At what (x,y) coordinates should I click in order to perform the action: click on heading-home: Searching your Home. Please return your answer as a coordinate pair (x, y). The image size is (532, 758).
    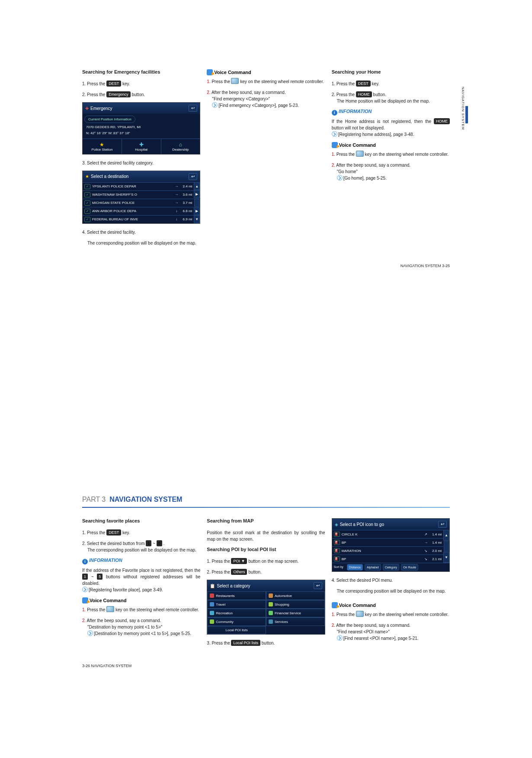
    Looking at the image, I should click on (391, 72).